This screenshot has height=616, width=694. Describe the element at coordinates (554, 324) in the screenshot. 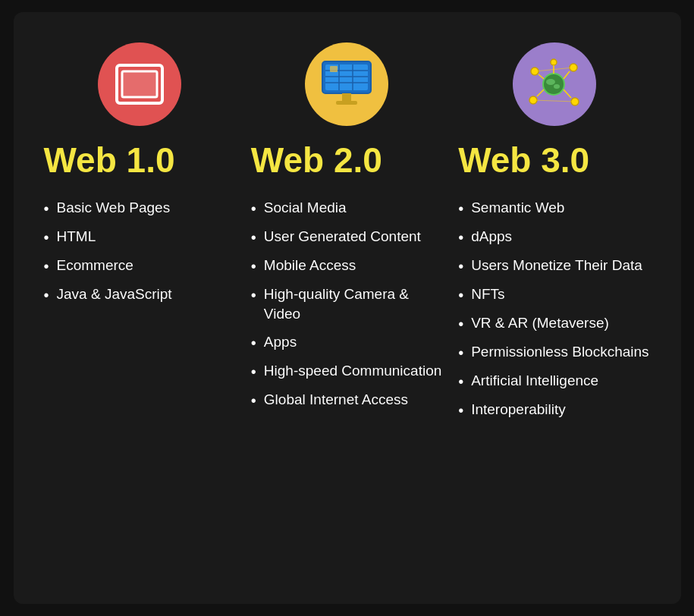

I see `list-item: VR & AR (Metaverse)` at that location.